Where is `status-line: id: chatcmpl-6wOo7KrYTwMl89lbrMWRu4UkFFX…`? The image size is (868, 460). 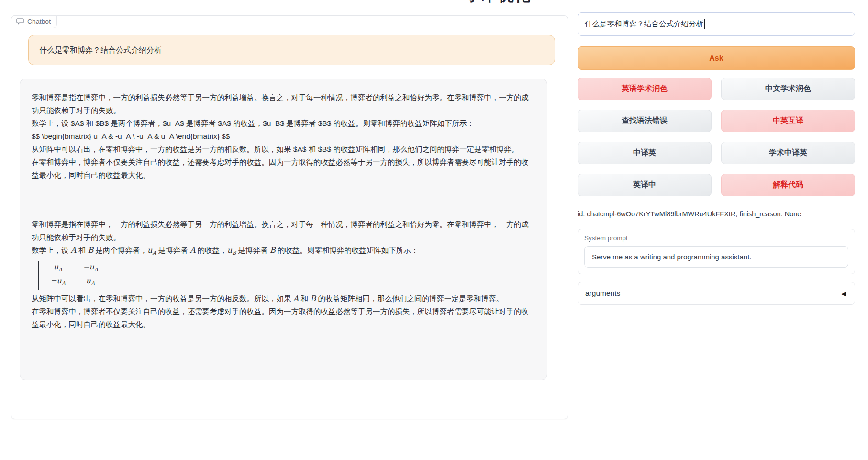 status-line: id: chatcmpl-6wOo7KrYTwMl89lbrMWRu4UkFFX… is located at coordinates (716, 214).